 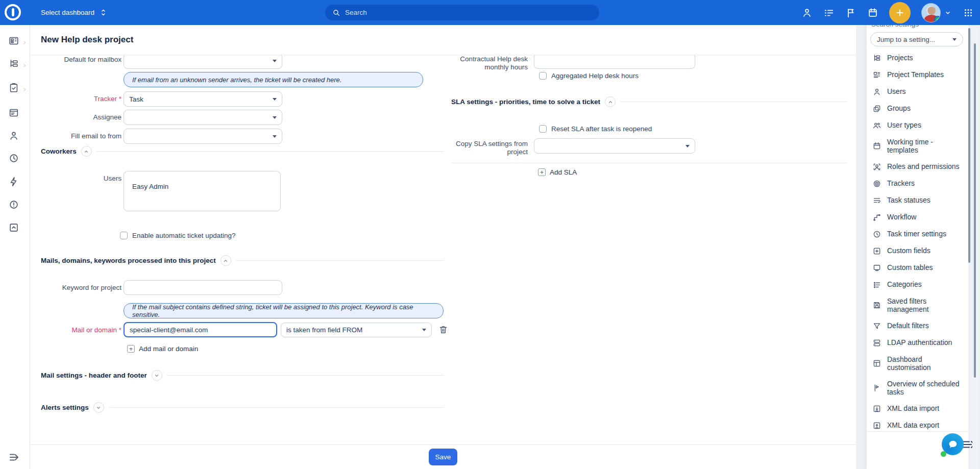 I want to click on settings-item-groups: Groups, so click(x=918, y=108).